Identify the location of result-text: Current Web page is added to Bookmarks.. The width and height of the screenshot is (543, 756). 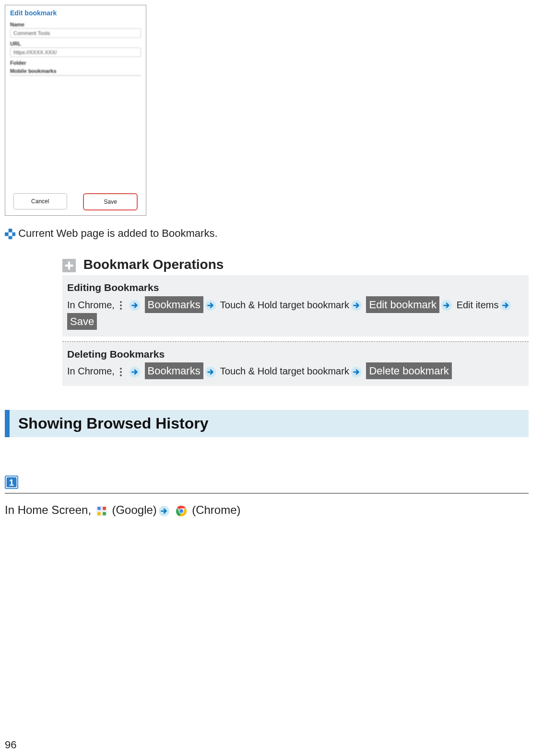
(118, 233).